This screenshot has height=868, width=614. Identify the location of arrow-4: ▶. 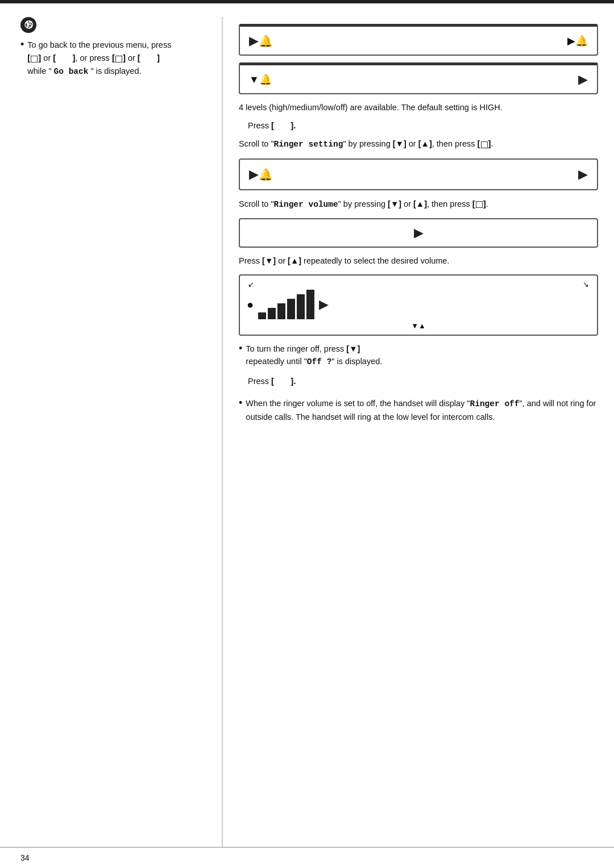
(418, 233).